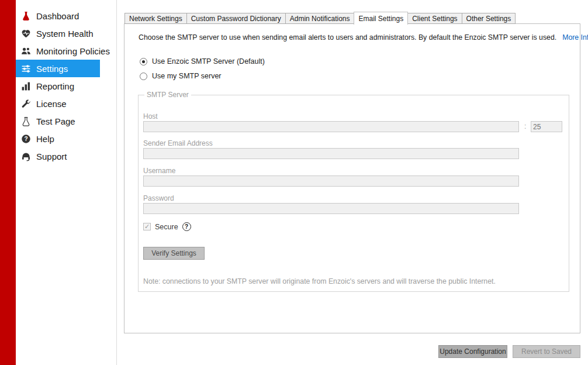 Image resolution: width=588 pixels, height=365 pixels. Describe the element at coordinates (331, 153) in the screenshot. I see `sender-email-input` at that location.